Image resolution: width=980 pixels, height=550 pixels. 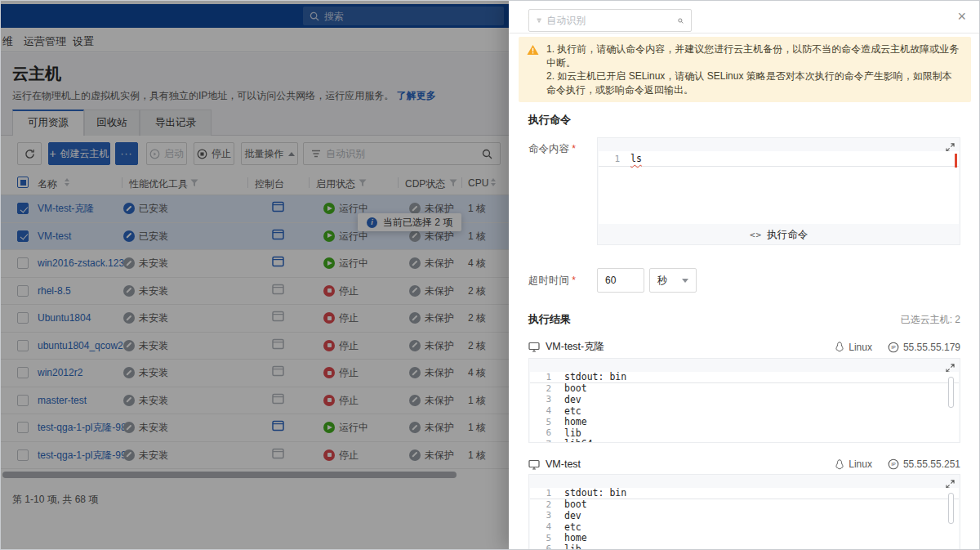 I want to click on section-title-command: 执行命令, so click(x=745, y=120).